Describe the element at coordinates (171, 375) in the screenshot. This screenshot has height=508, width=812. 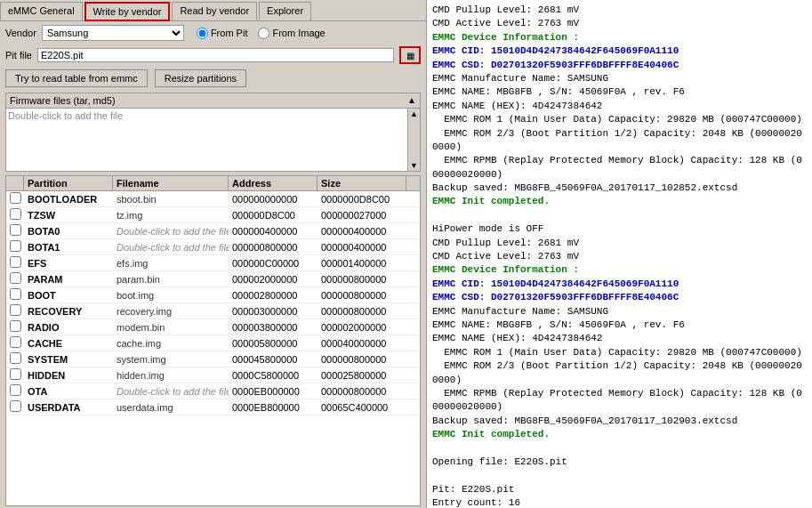
I see `row-filename: hidden.img` at that location.